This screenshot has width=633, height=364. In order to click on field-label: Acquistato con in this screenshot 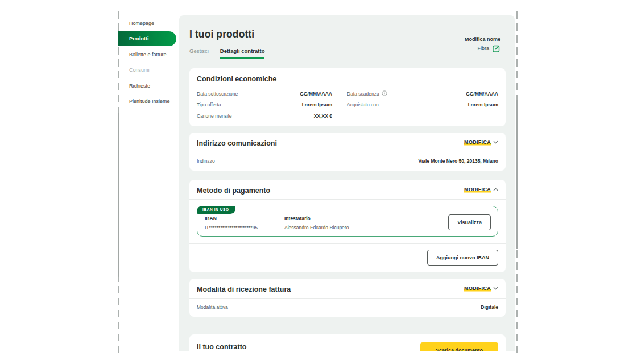, I will do `click(363, 105)`.